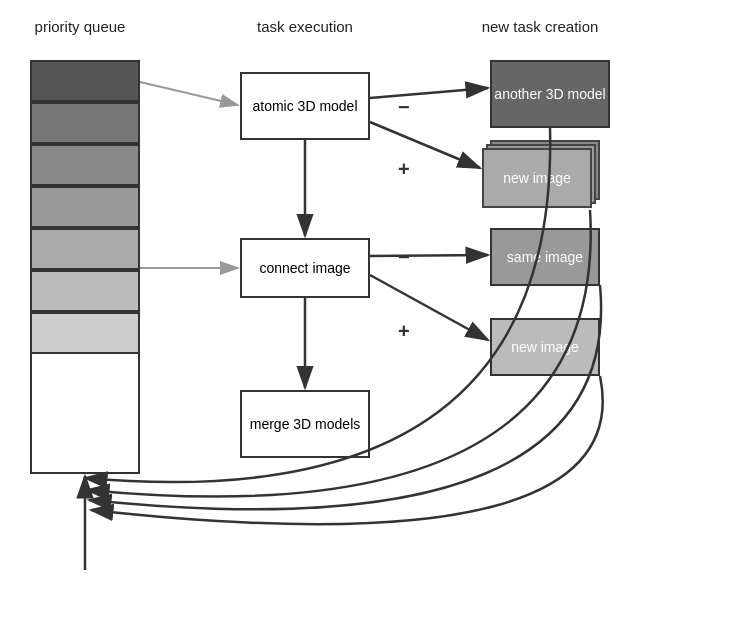 Image resolution: width=744 pixels, height=636 pixels. I want to click on operator-plus-bottom: +, so click(404, 332).